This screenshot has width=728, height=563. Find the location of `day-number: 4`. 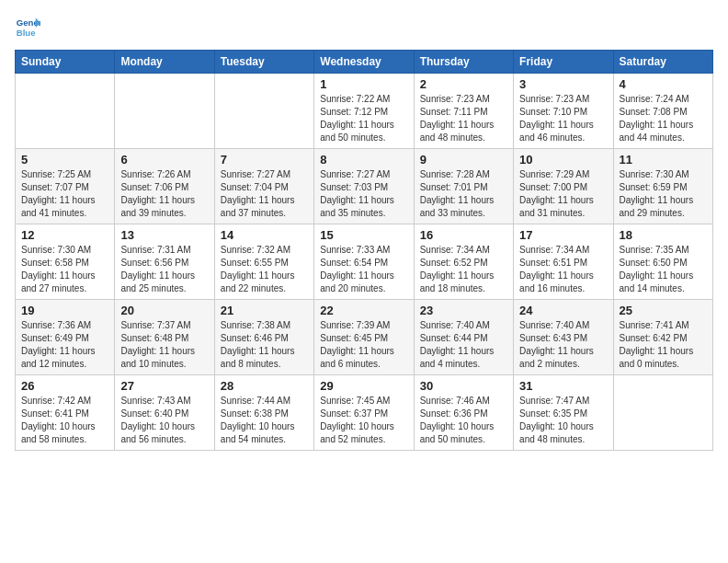

day-number: 4 is located at coordinates (664, 85).